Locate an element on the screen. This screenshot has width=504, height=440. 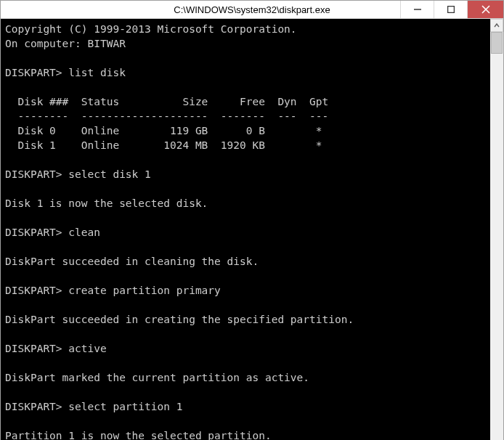
window-title: C:\WINDOWS\system32\diskpart.exe is located at coordinates (251, 10).